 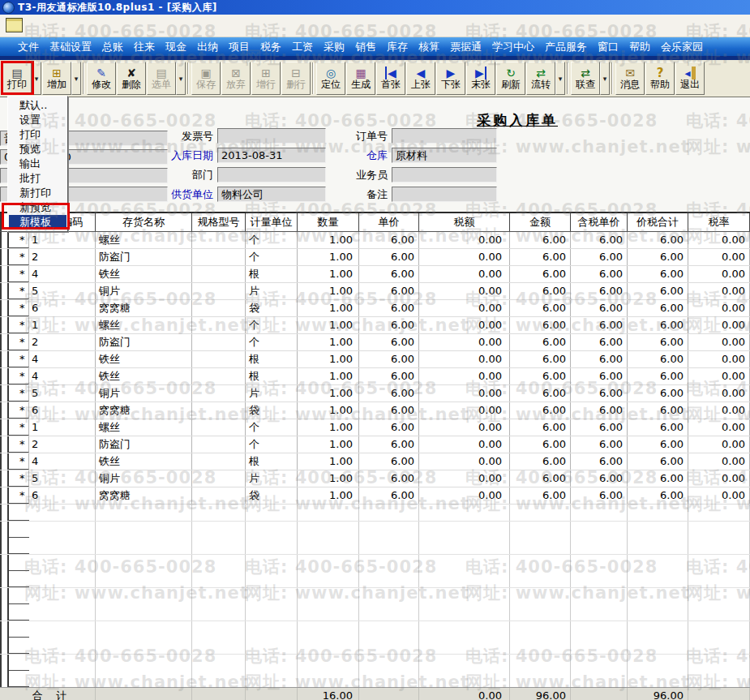 I want to click on column-header-8: 含税单价, so click(x=599, y=222).